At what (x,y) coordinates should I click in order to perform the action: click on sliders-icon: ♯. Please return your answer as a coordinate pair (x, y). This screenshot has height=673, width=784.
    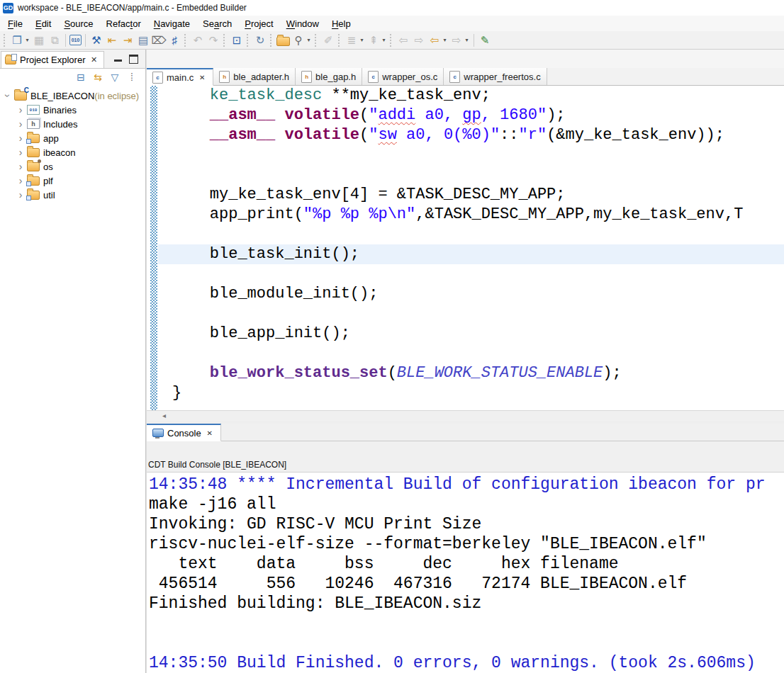
    Looking at the image, I should click on (174, 40).